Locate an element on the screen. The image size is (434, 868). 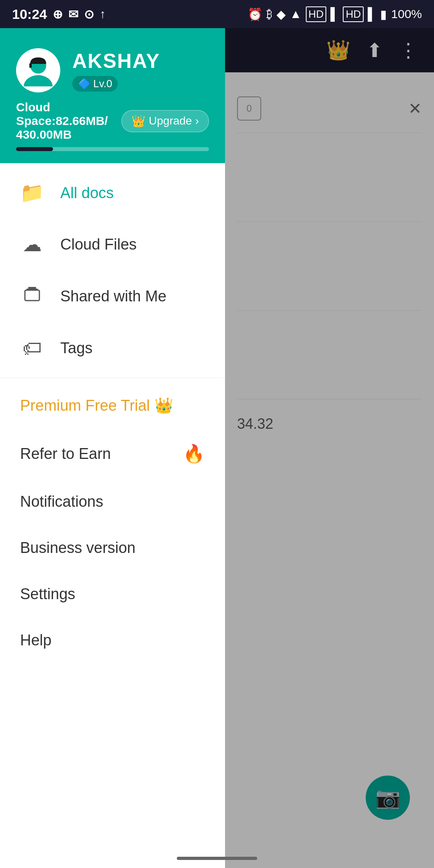
sidebar-item-cloud-files: ☁ Cloud Files is located at coordinates (113, 244).